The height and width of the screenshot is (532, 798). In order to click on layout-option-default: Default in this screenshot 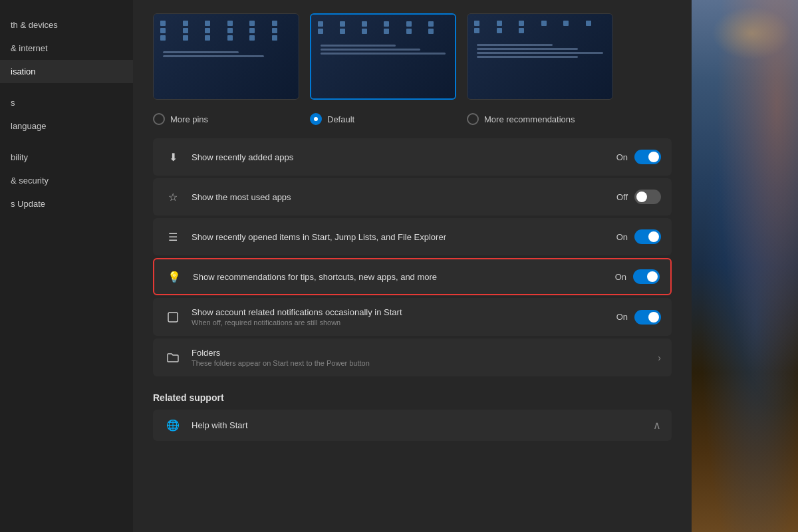, I will do `click(383, 119)`.